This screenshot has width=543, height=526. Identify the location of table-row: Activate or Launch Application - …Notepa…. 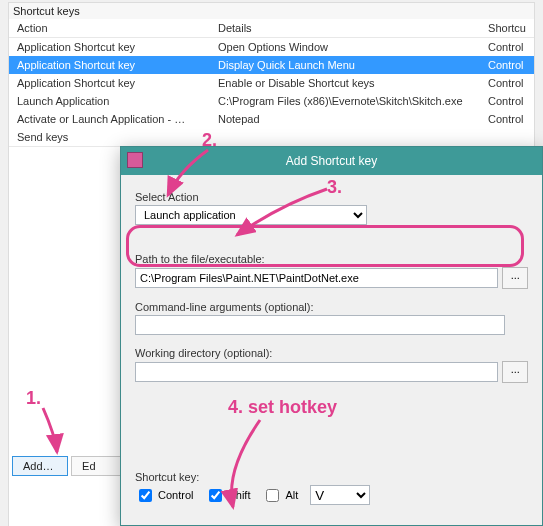
(272, 119).